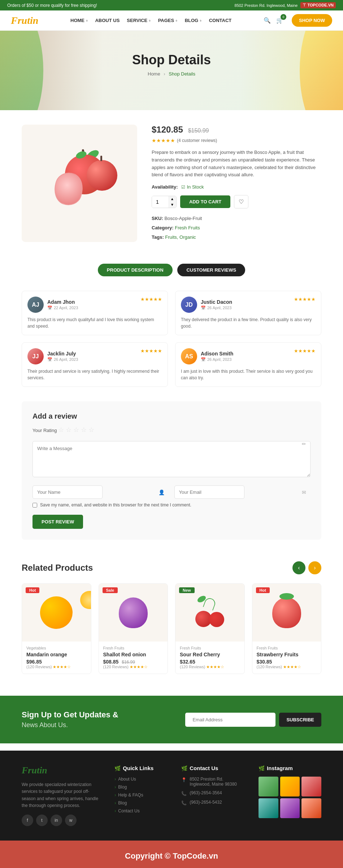 The image size is (343, 868). What do you see at coordinates (210, 655) in the screenshot?
I see `product-name: Sour Red Cherry` at bounding box center [210, 655].